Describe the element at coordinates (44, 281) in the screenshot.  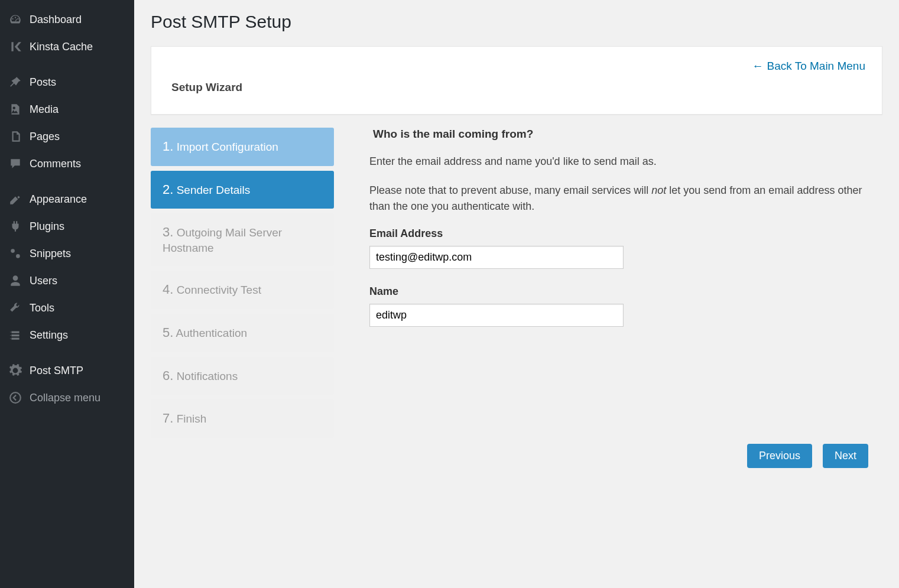
I see `sidebar-item-label: Users` at that location.